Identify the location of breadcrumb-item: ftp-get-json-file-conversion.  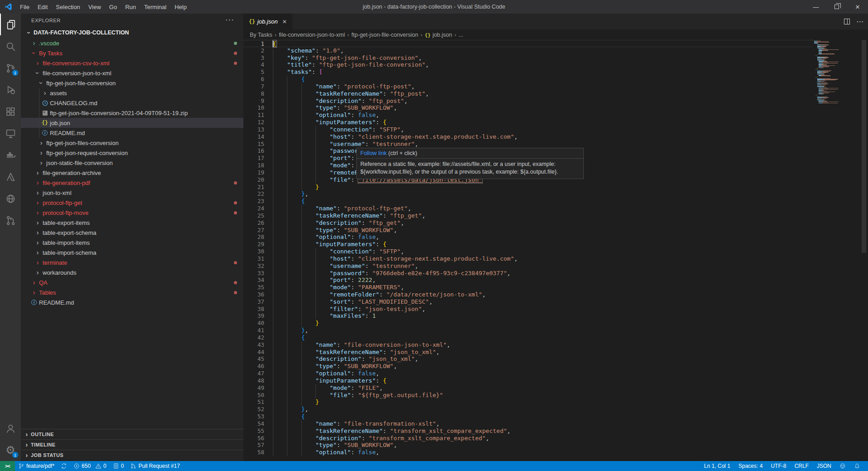
(384, 35).